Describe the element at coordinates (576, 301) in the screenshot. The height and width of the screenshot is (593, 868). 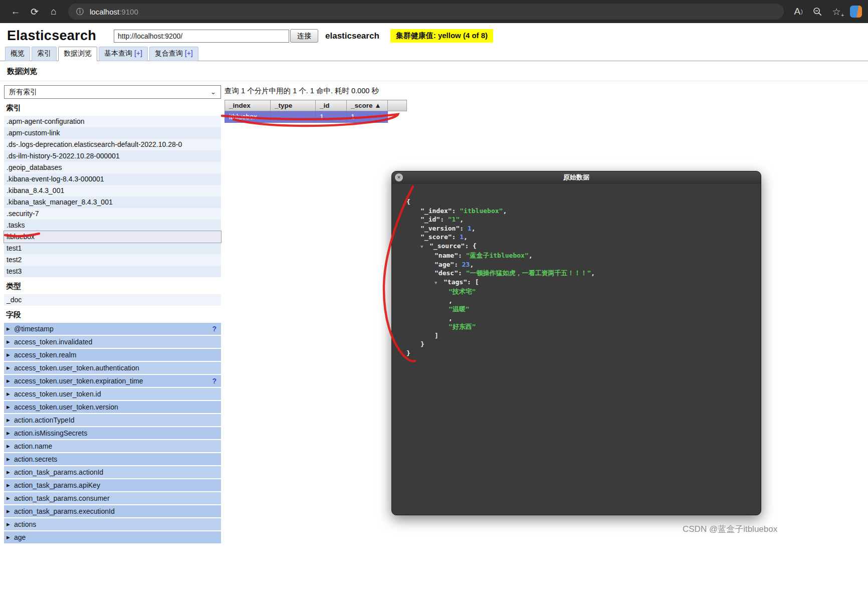
I see `json-line: ,` at that location.